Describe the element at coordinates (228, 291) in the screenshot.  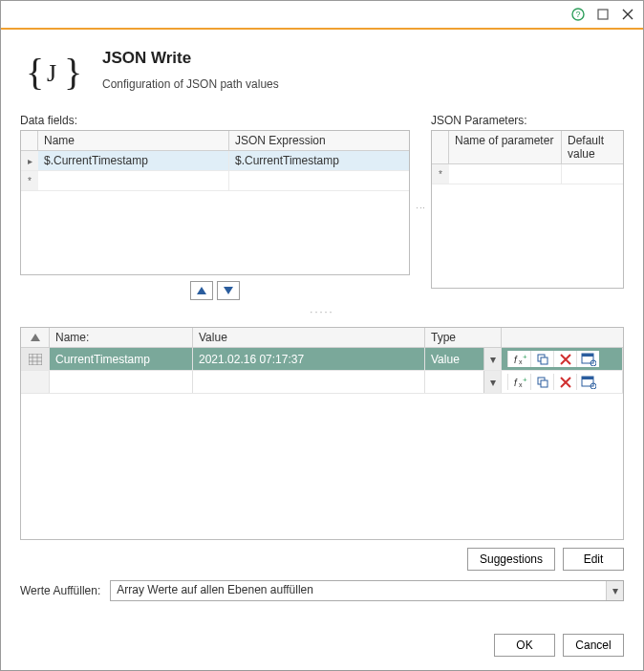
I see `move-down-button` at that location.